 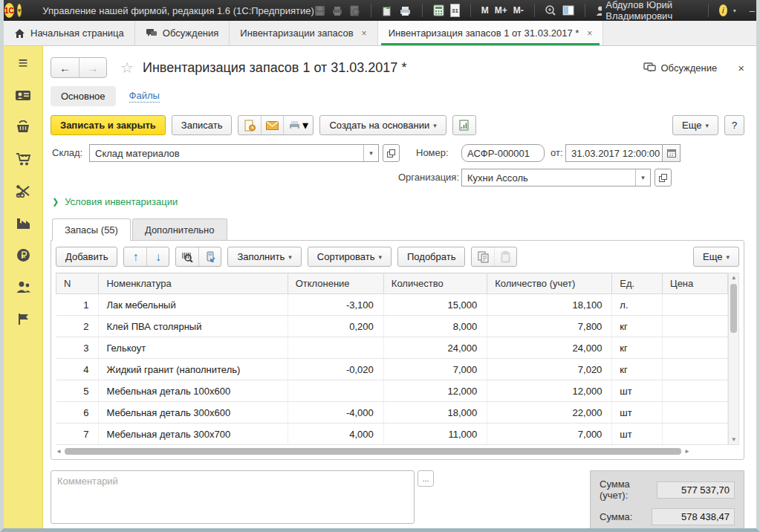 What do you see at coordinates (23, 159) in the screenshot?
I see `purchases-icon` at bounding box center [23, 159].